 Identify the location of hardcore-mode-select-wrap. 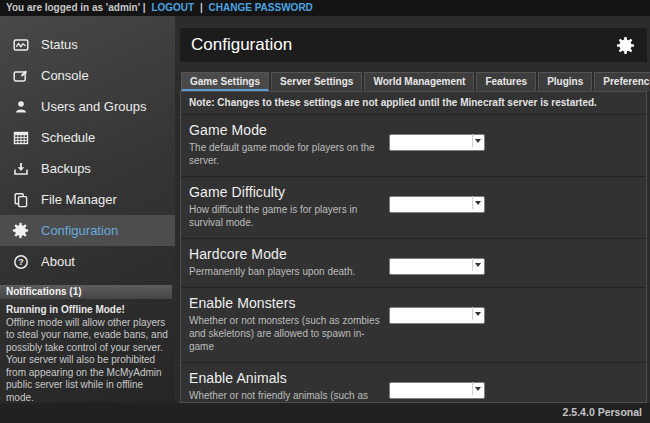
(437, 264).